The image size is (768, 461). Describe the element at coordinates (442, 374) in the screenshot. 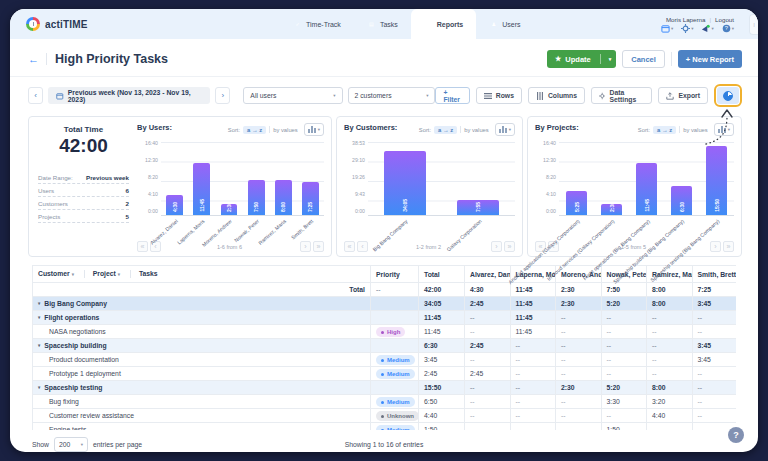

I see `time-cell: 2:45` at that location.